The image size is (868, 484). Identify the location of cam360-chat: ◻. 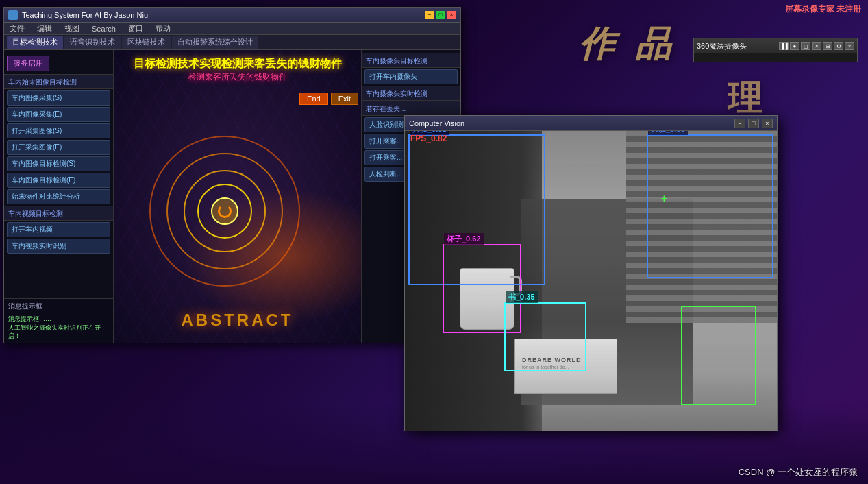
(806, 46).